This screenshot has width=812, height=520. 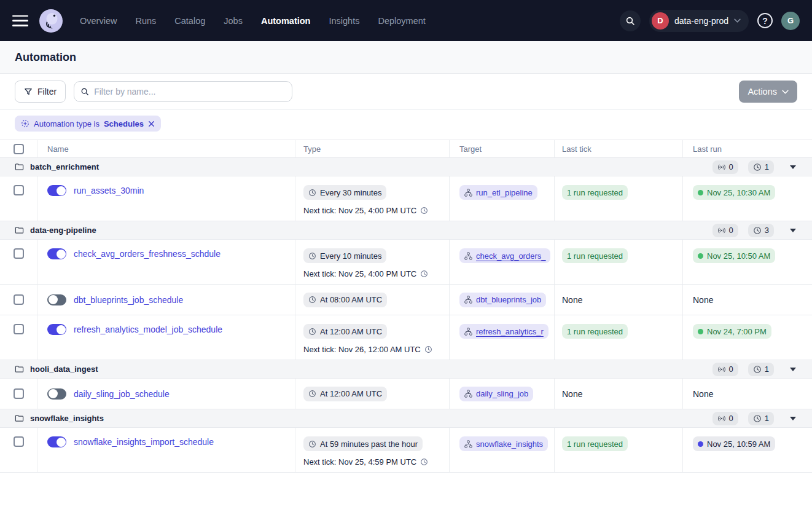 I want to click on nav-item-automation: Automation, so click(x=286, y=21).